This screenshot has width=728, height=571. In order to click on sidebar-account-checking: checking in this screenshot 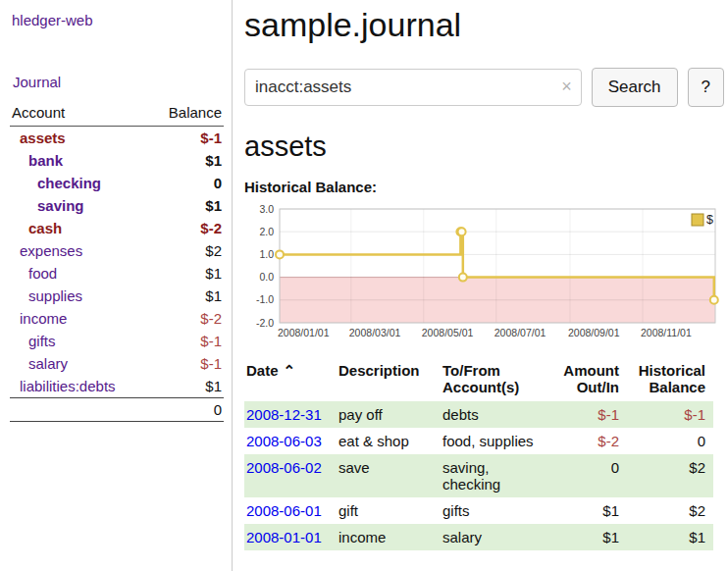, I will do `click(69, 182)`.